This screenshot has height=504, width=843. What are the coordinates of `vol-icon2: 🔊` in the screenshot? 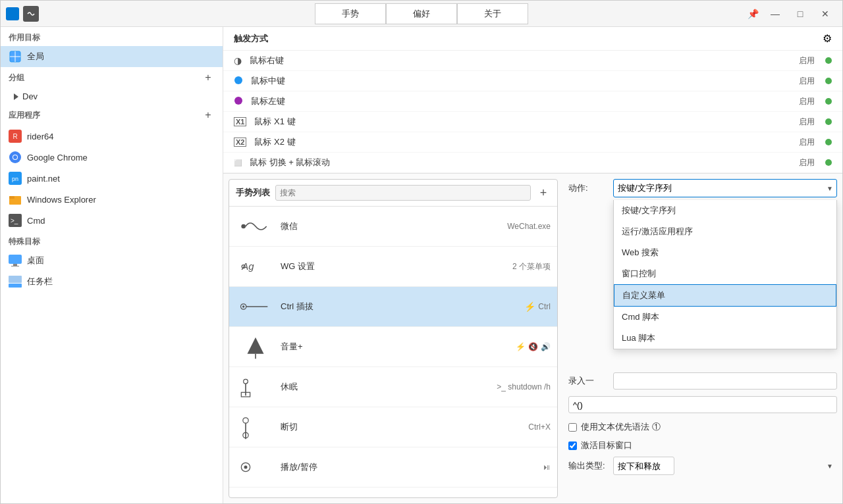 It's located at (545, 347).